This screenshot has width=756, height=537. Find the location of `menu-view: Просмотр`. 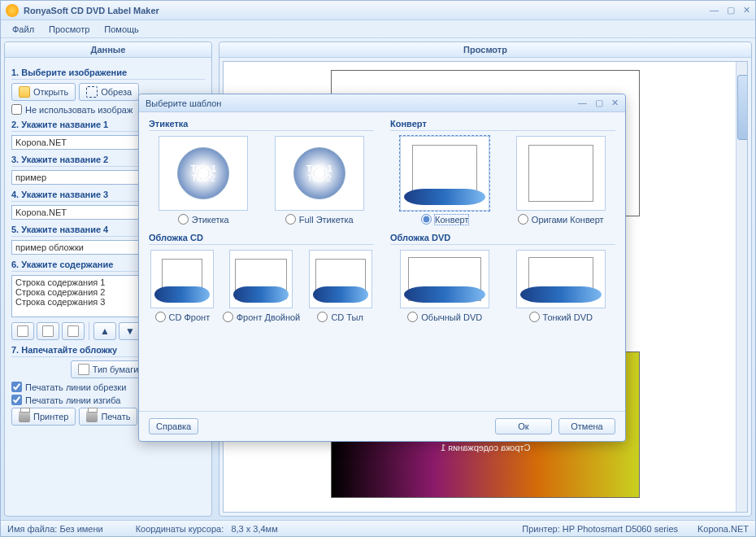

menu-view: Просмотр is located at coordinates (69, 29).